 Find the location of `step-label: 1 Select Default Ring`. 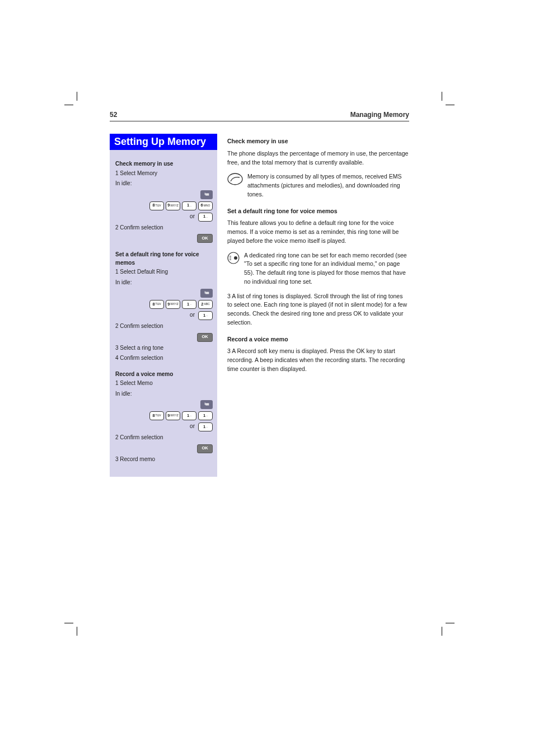

step-label: 1 Select Default Ring is located at coordinates (164, 272).